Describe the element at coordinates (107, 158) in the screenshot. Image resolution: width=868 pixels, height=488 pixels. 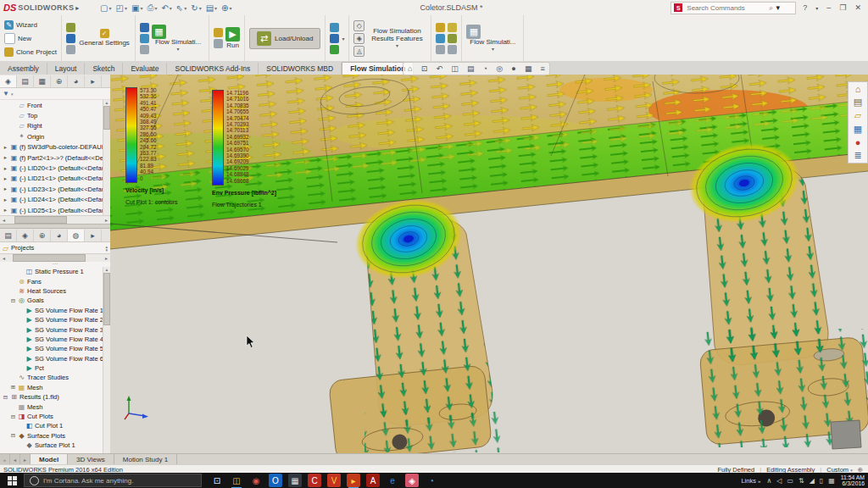
I see `feature-tree-vertical-scrollbar: ▴` at that location.